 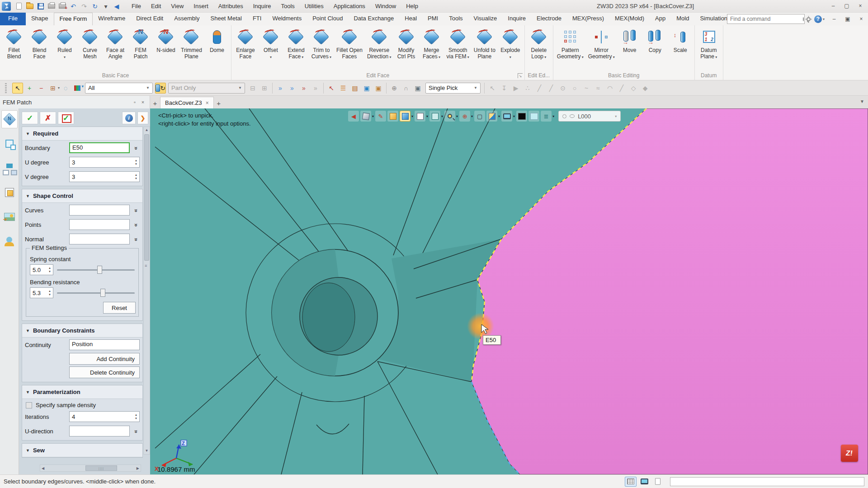 What do you see at coordinates (137, 210) in the screenshot?
I see `curves-expand-icon: »` at bounding box center [137, 210].